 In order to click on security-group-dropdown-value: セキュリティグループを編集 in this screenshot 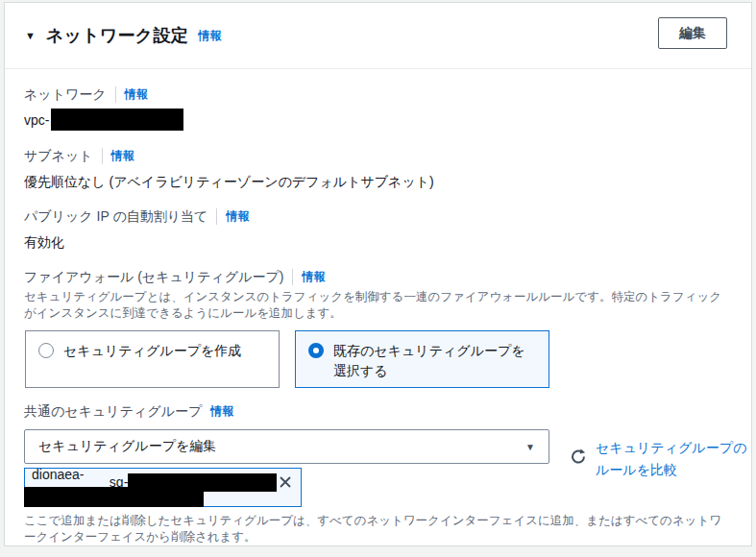, I will do `click(127, 447)`.